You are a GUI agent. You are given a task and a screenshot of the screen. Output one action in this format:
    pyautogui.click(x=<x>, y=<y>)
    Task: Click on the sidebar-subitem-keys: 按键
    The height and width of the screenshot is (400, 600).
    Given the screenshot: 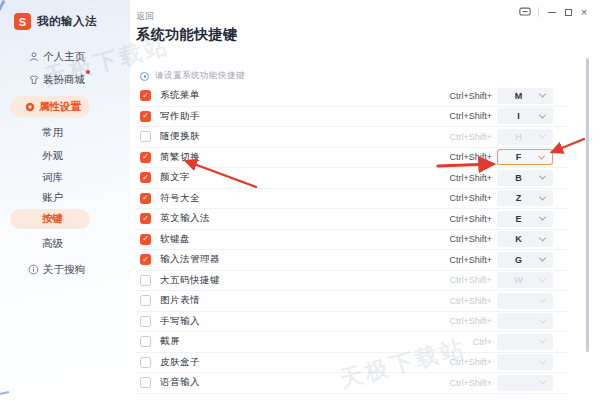 What is the action you would take?
    pyautogui.click(x=50, y=219)
    